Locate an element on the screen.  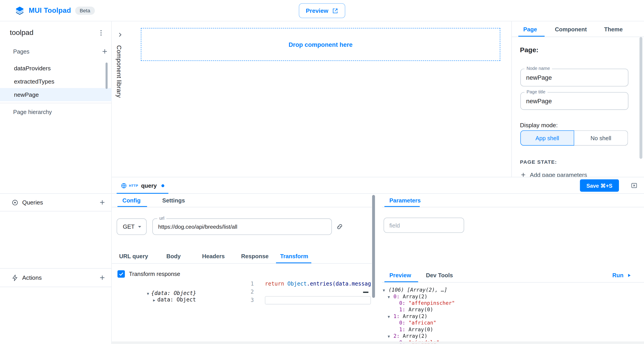
component-library-label: Component library is located at coordinates (119, 72).